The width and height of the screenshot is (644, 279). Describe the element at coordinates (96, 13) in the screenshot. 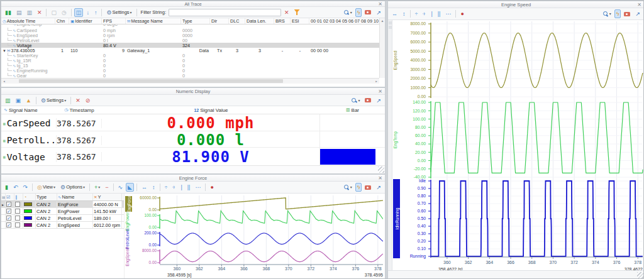

I see `scroll-up-button: ↑` at that location.